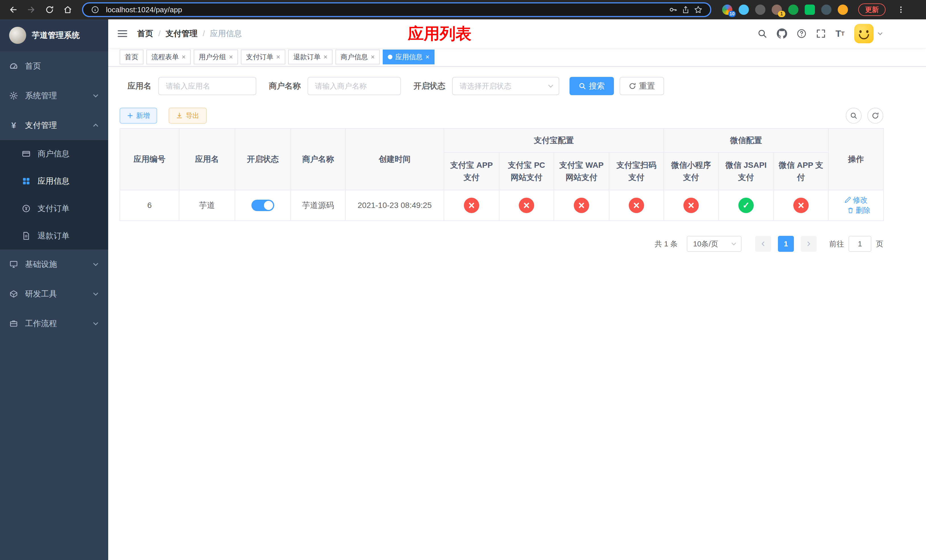  Describe the element at coordinates (386, 10) in the screenshot. I see `url-text: localhost:1024/pay/app` at that location.